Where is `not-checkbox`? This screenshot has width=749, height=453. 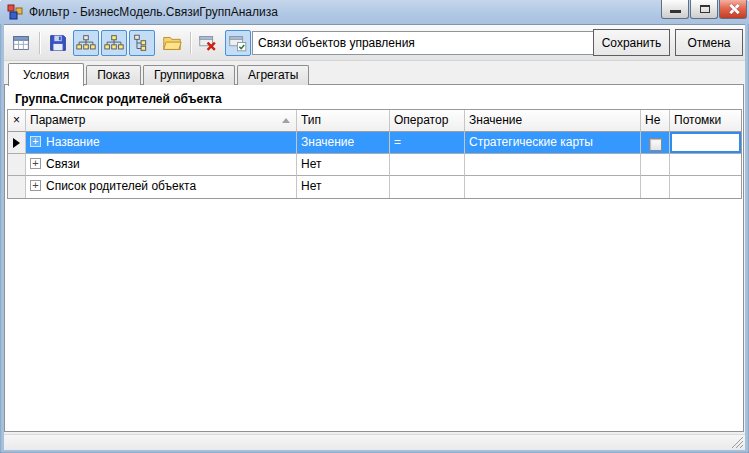 not-checkbox is located at coordinates (656, 144).